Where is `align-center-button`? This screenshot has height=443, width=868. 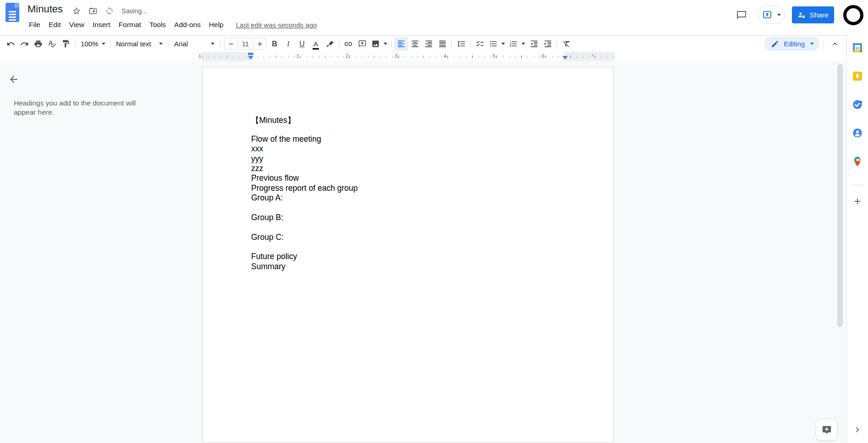 align-center-button is located at coordinates (415, 44).